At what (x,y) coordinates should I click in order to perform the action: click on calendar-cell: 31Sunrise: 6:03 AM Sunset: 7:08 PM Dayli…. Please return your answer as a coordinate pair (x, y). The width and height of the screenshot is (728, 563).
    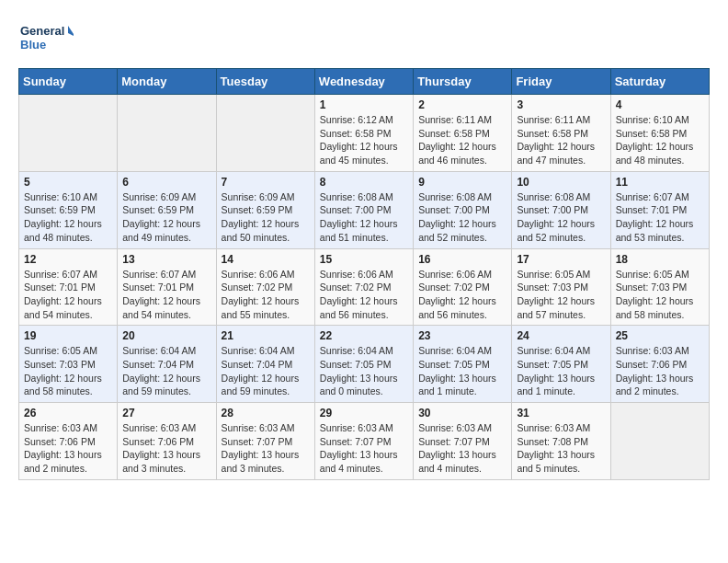
    Looking at the image, I should click on (561, 442).